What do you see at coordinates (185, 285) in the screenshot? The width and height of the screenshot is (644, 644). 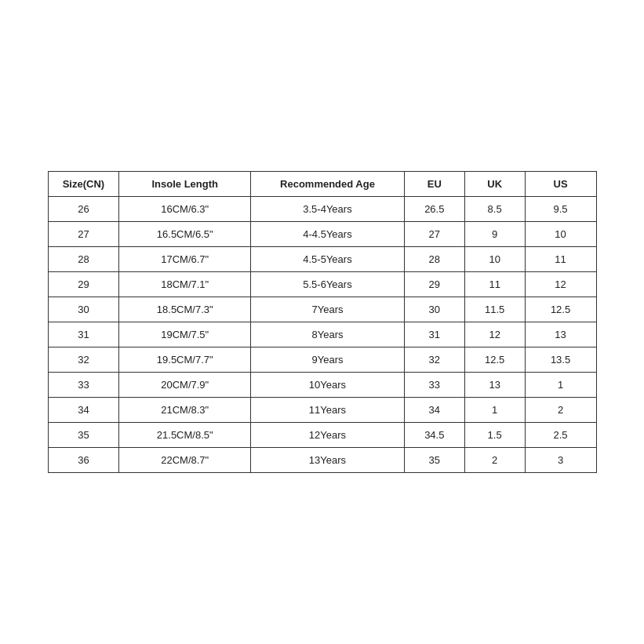 I see `cell-insole: 18CM/7.1"` at bounding box center [185, 285].